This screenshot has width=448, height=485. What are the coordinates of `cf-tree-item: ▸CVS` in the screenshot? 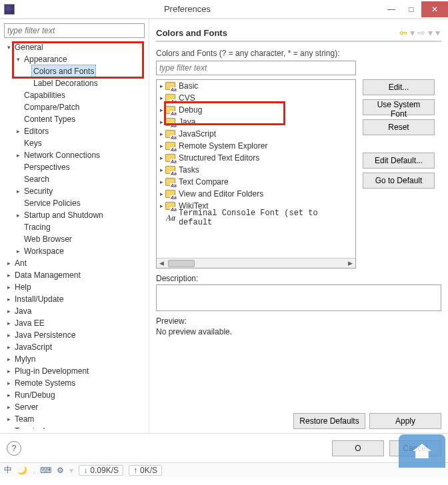 It's located at (256, 98).